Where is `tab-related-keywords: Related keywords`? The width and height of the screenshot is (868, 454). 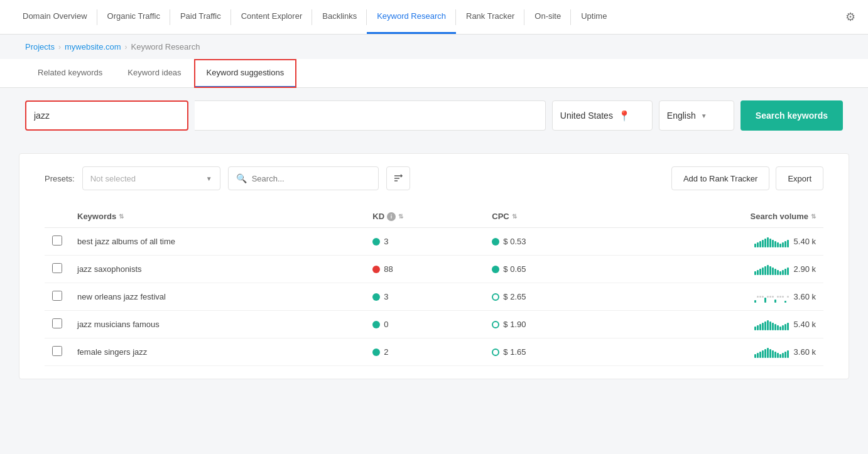
tab-related-keywords: Related keywords is located at coordinates (70, 73).